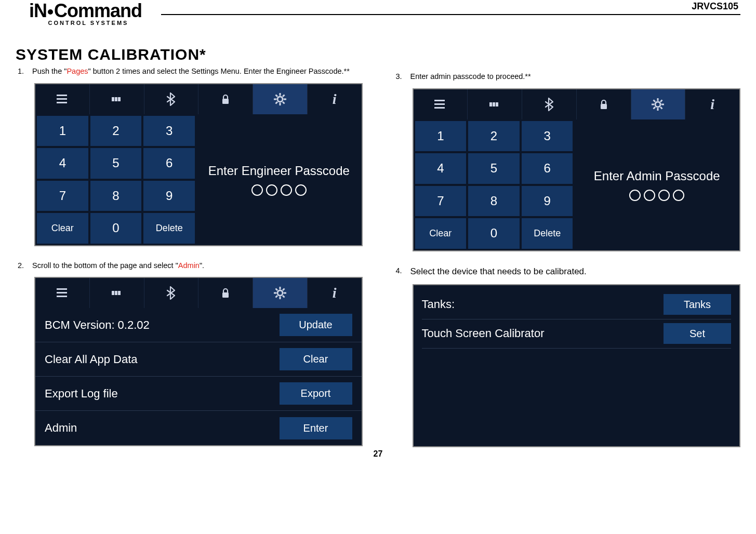 This screenshot has width=756, height=534. What do you see at coordinates (402, 77) in the screenshot?
I see `step-3-num: 3.` at bounding box center [402, 77].